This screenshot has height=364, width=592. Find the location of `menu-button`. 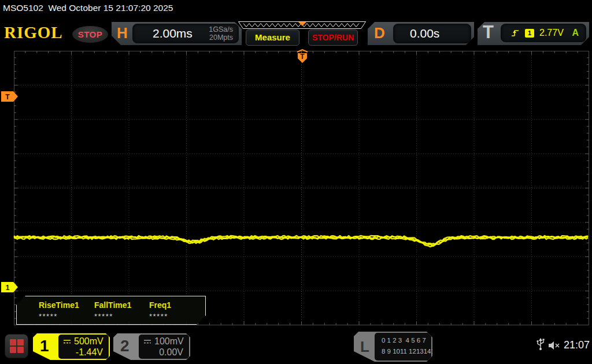

menu-button is located at coordinates (16, 346).